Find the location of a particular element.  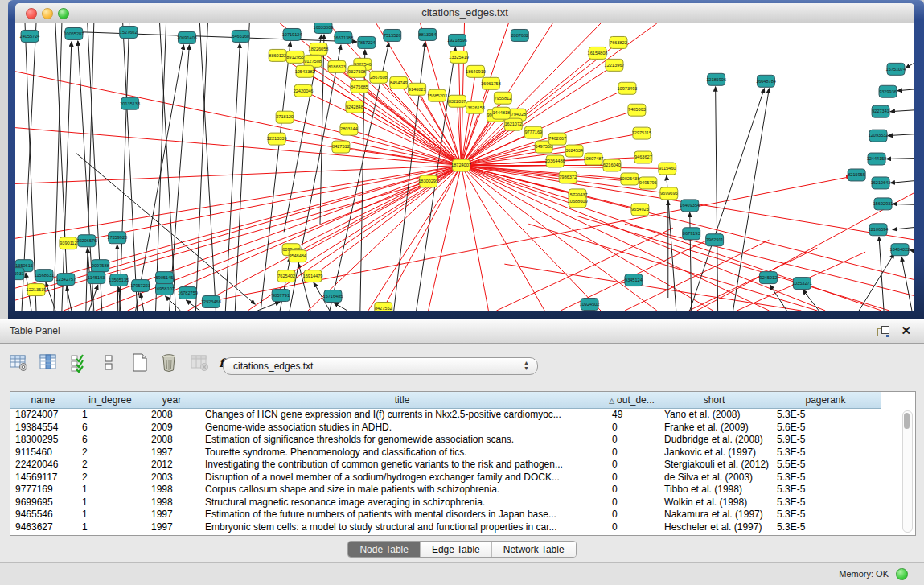

table-cell: Franke et al. (2009) is located at coordinates (714, 428).